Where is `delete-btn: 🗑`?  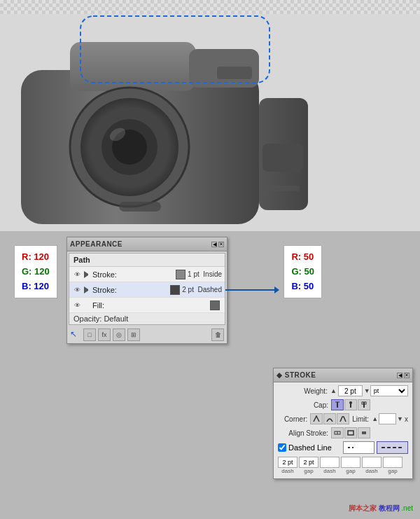 delete-btn: 🗑 is located at coordinates (218, 335).